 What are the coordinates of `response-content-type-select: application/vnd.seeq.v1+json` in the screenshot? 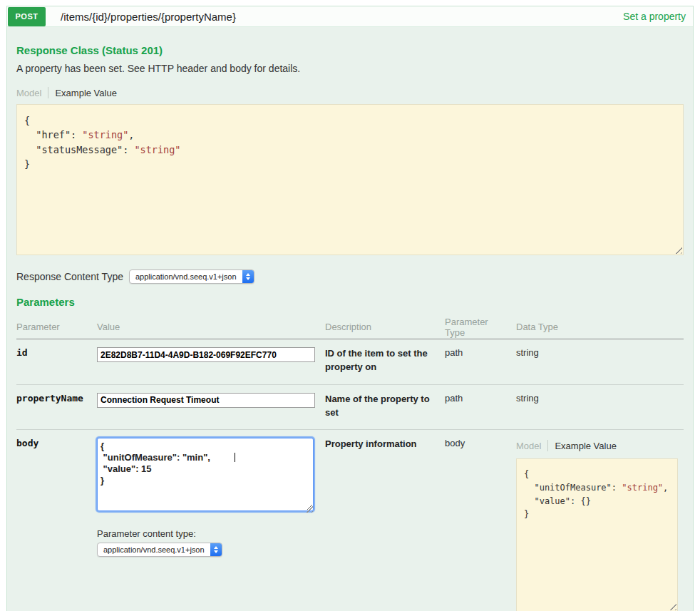 It's located at (192, 277).